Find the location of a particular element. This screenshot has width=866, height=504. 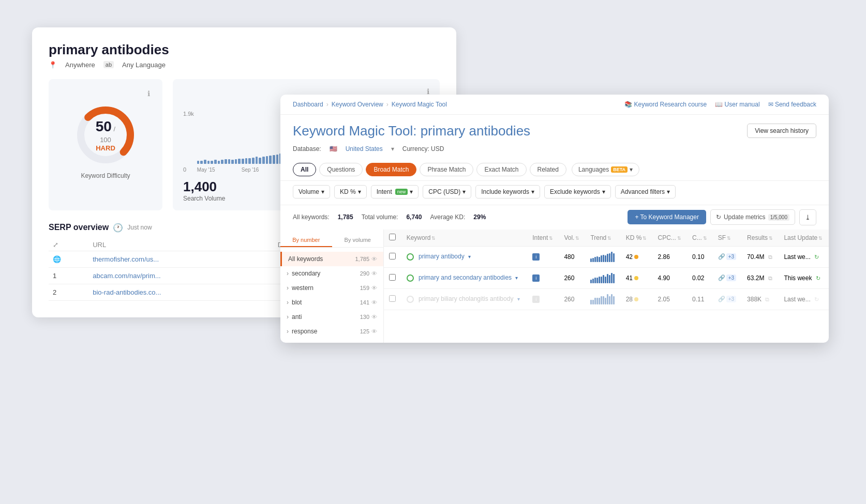

serp-url: thermofisher.com/us... is located at coordinates (181, 259).